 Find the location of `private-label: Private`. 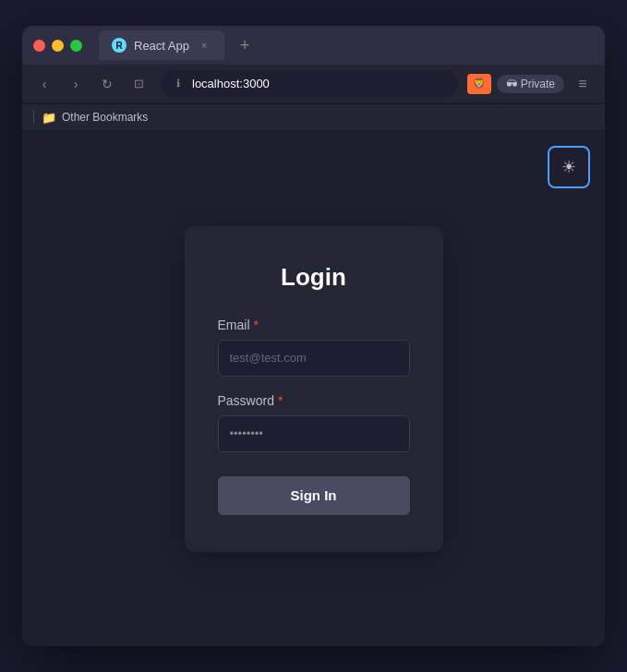

private-label: Private is located at coordinates (537, 84).